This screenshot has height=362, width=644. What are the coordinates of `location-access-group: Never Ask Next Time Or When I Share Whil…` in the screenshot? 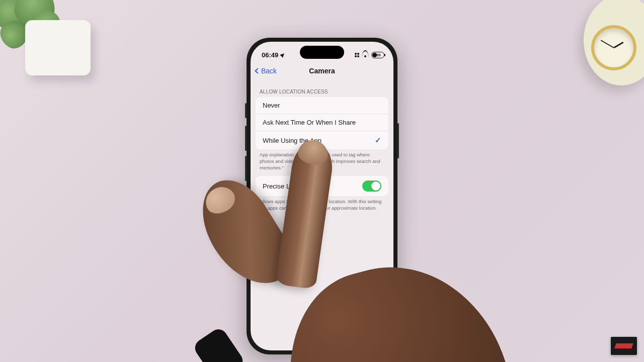 It's located at (322, 123).